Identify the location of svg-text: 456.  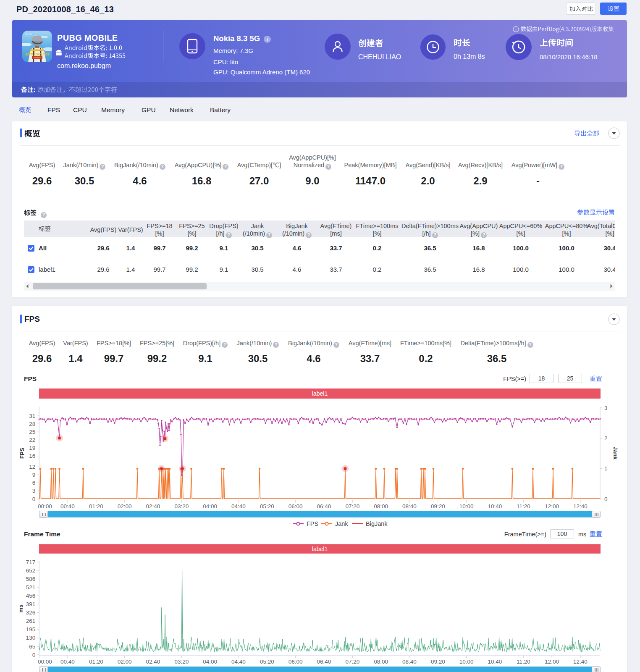
(31, 596).